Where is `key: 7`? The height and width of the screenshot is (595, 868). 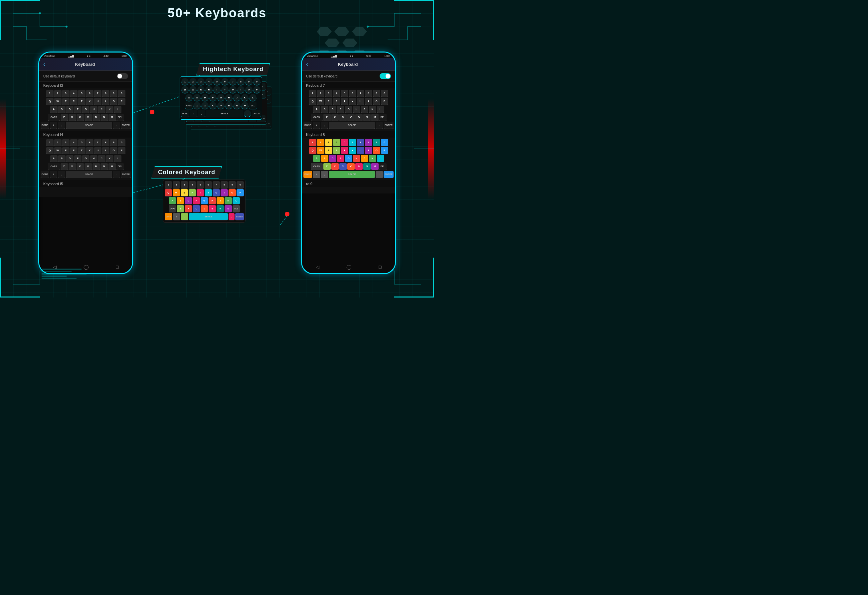
key: 7 is located at coordinates (216, 185).